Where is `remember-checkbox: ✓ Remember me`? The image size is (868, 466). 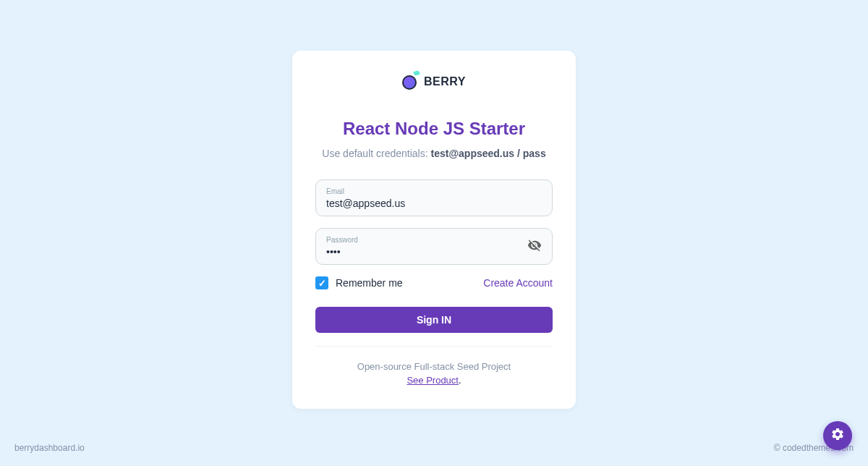 remember-checkbox: ✓ Remember me is located at coordinates (359, 283).